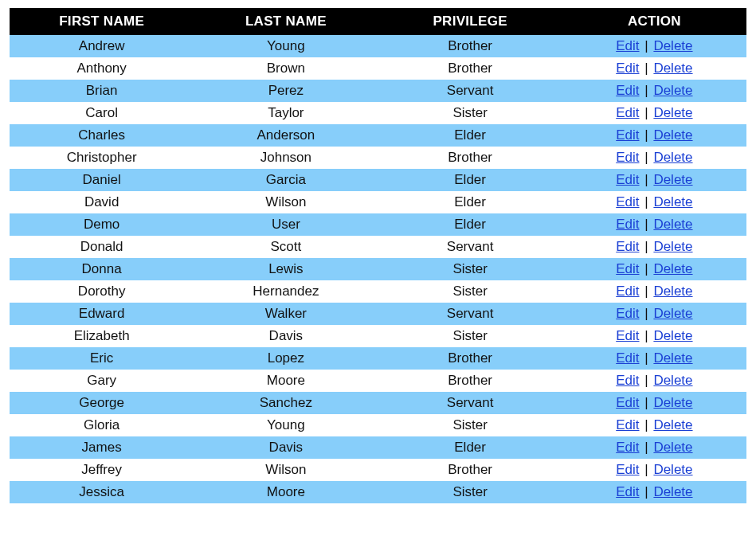  What do you see at coordinates (102, 425) in the screenshot?
I see `cell-first-name: Gloria` at bounding box center [102, 425].